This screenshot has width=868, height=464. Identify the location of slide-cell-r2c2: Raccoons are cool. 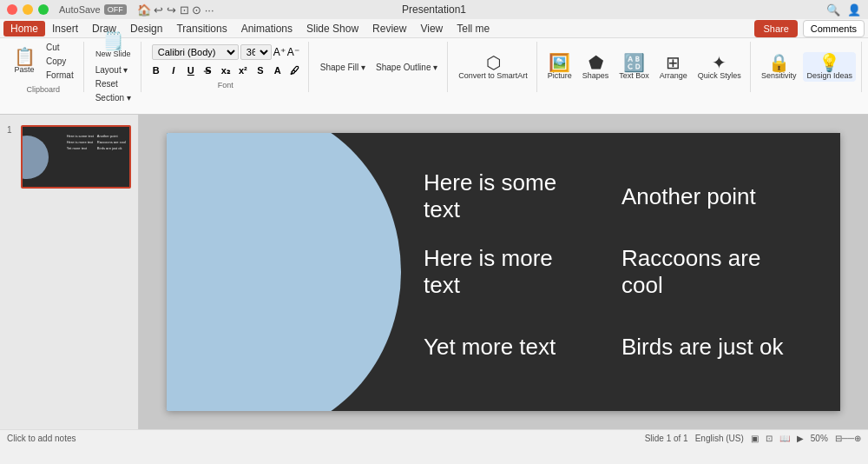
(707, 272).